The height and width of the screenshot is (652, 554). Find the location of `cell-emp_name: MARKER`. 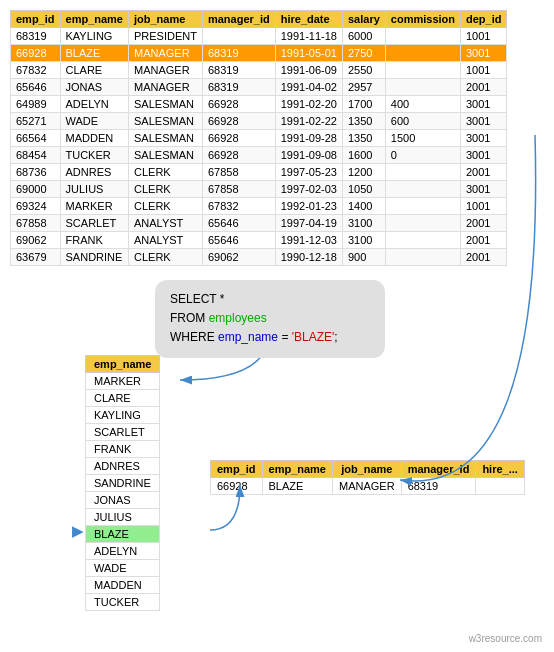

cell-emp_name: MARKER is located at coordinates (94, 206).